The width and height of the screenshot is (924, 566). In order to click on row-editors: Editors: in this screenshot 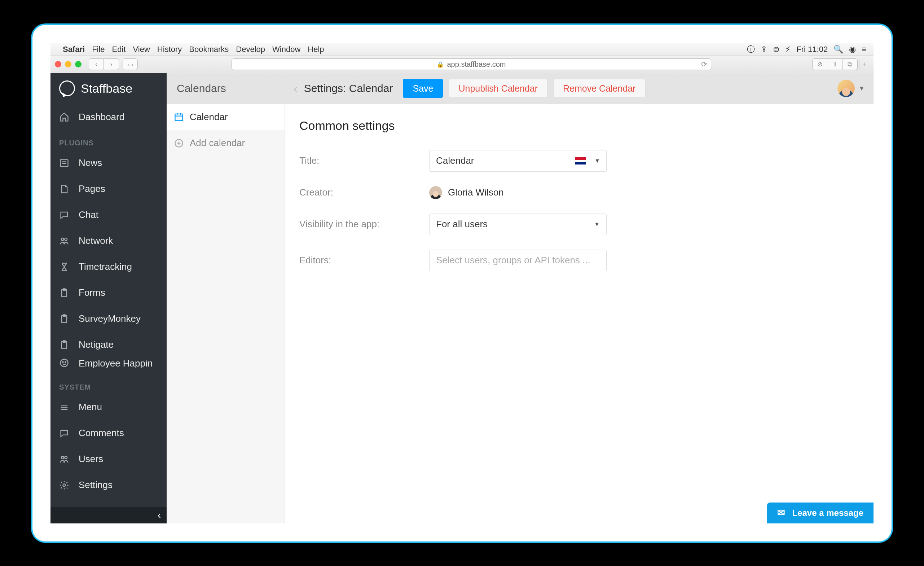, I will do `click(579, 260)`.